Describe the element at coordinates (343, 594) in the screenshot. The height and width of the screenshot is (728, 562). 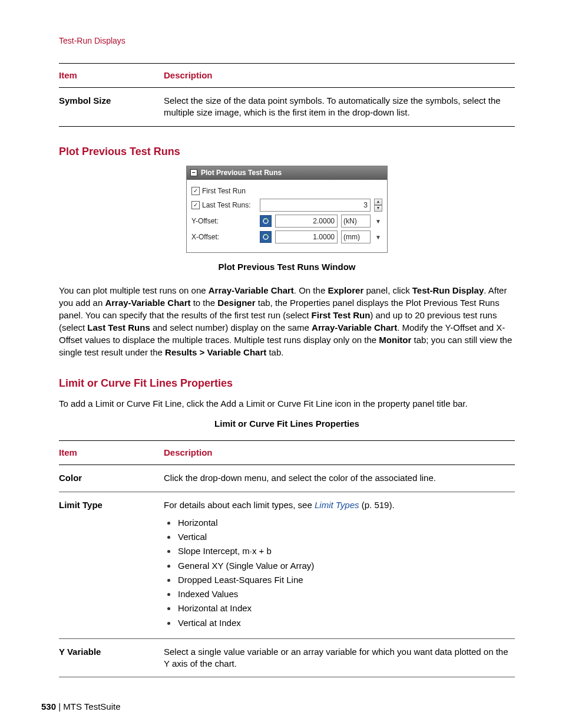
I see `list-item: Indexed Values` at that location.